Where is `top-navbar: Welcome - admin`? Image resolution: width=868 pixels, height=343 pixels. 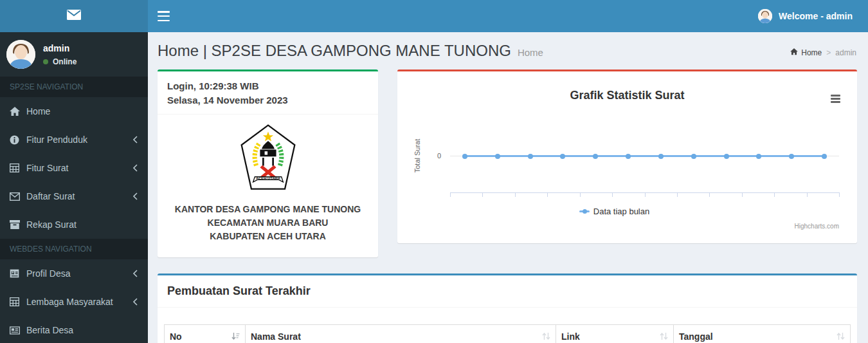 top-navbar: Welcome - admin is located at coordinates (434, 16).